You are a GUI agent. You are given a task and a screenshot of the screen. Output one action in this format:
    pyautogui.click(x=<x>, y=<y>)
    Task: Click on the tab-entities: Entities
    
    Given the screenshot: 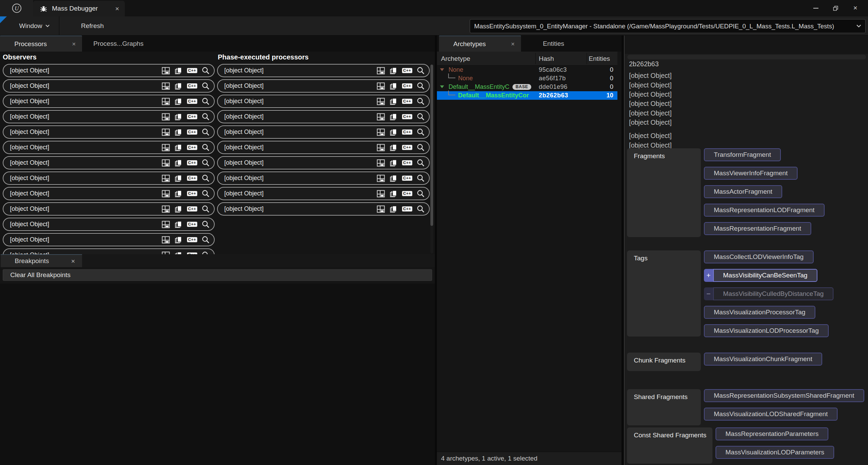 What is the action you would take?
    pyautogui.click(x=553, y=44)
    